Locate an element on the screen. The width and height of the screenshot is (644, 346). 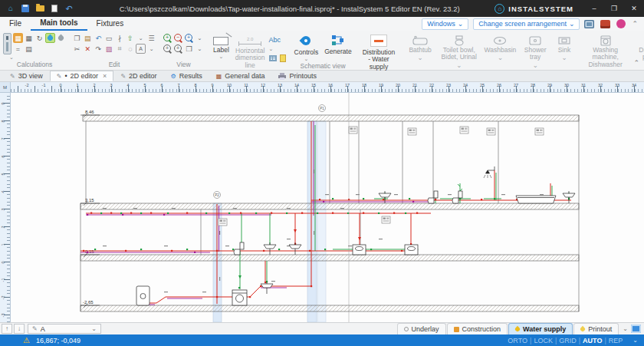
bottom-tab-underlay: Underlay is located at coordinates (422, 328).